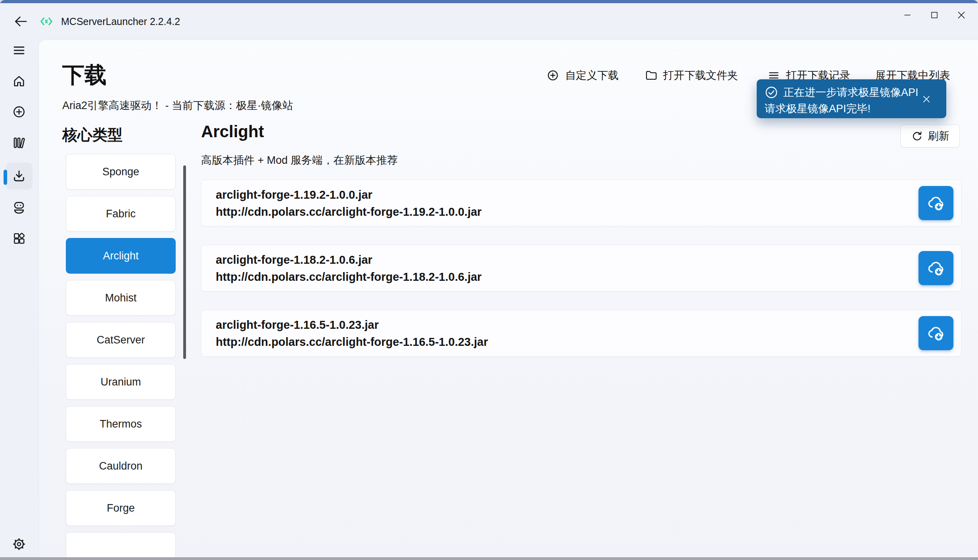 The height and width of the screenshot is (560, 978). I want to click on core-type-list: SpongeFabricArclightMohistCatServerUrani…, so click(121, 357).